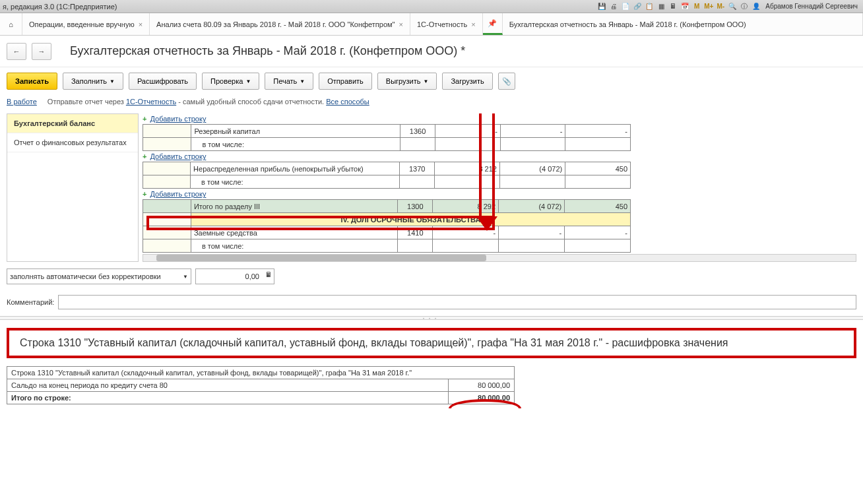 The width and height of the screenshot is (863, 504). Describe the element at coordinates (482, 398) in the screenshot. I see `detail-total-amount: 80 000,00` at that location.